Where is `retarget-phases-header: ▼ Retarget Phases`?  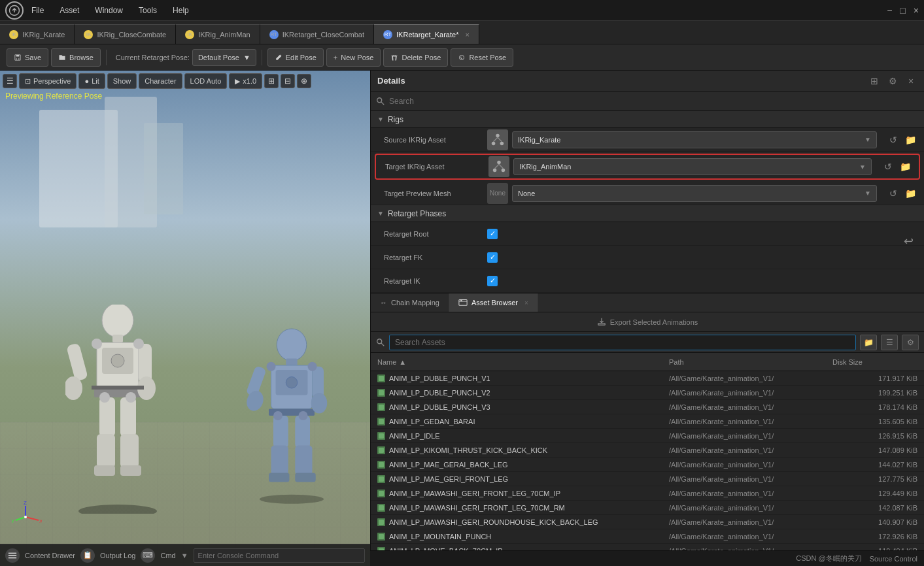
retarget-phases-header: ▼ Retarget Phases is located at coordinates (647, 214).